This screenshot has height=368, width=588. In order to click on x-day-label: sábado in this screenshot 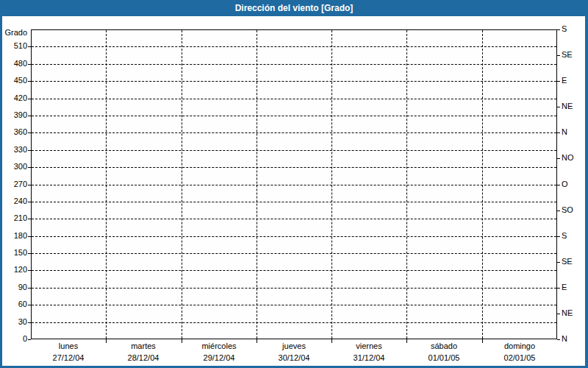, I will do `click(444, 346)`.